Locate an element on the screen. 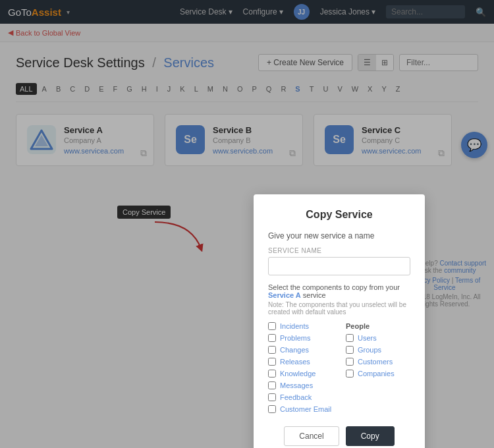 The height and width of the screenshot is (448, 494). releases-checkbox is located at coordinates (272, 362).